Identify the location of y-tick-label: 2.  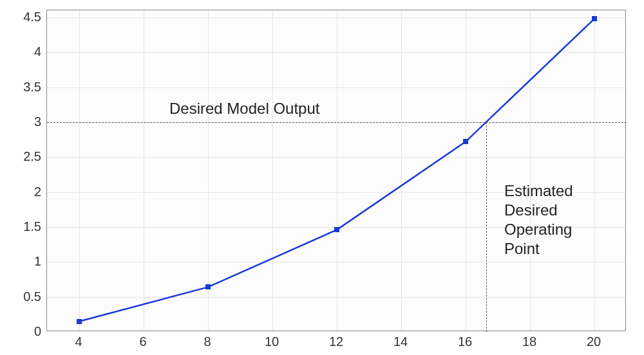
(27, 192).